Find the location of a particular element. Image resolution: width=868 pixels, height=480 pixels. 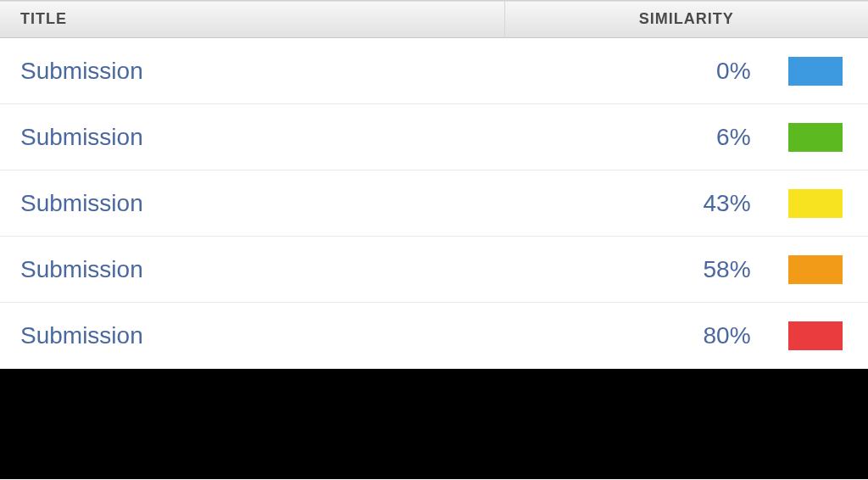

table-row: Submission 0% is located at coordinates (434, 71).